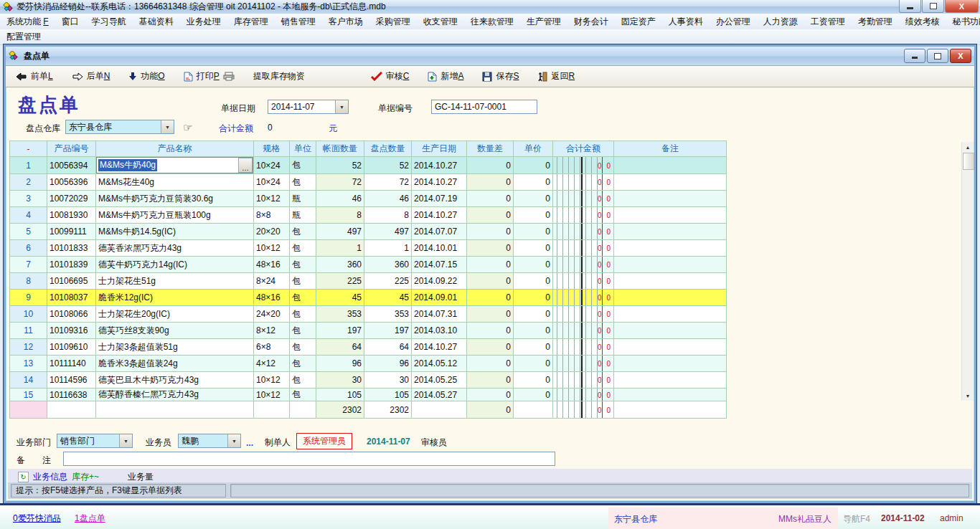 This screenshot has width=980, height=529. What do you see at coordinates (933, 6) in the screenshot?
I see `restore-button` at bounding box center [933, 6].